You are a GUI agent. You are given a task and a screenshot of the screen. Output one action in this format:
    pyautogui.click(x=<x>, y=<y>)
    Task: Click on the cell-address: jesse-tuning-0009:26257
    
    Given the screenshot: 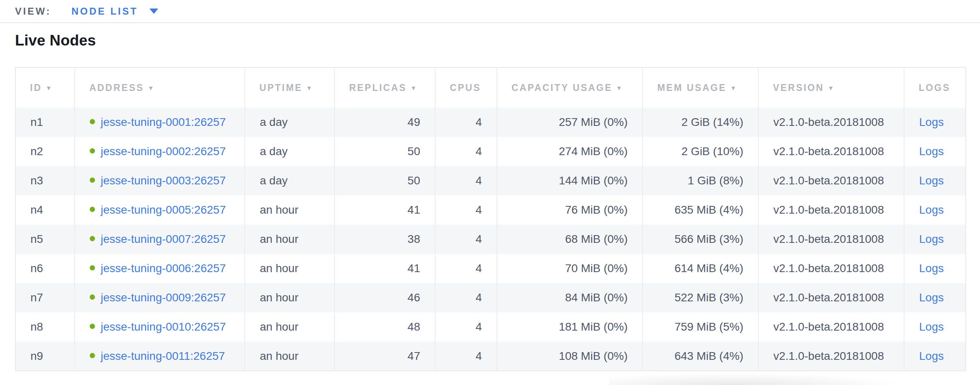 What is the action you would take?
    pyautogui.click(x=160, y=298)
    